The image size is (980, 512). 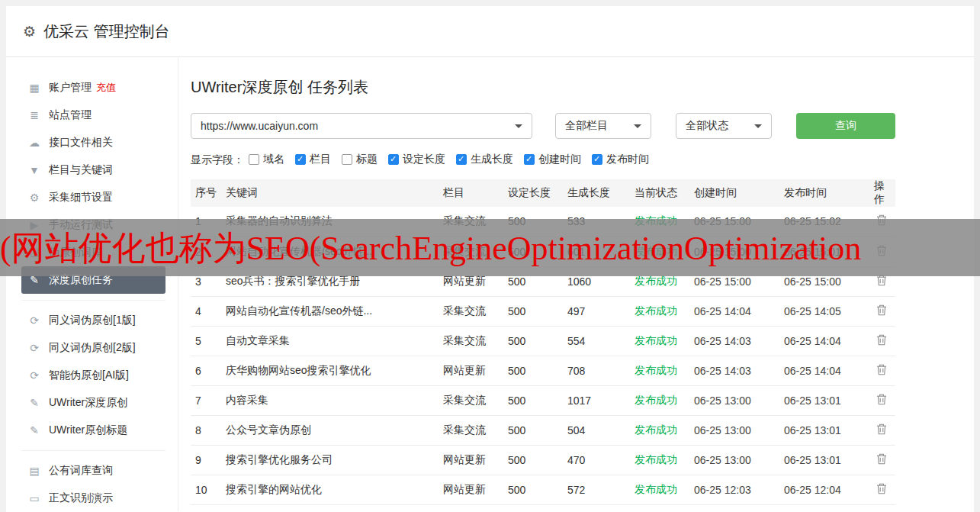 I want to click on field-checkbox: 标题, so click(x=360, y=159).